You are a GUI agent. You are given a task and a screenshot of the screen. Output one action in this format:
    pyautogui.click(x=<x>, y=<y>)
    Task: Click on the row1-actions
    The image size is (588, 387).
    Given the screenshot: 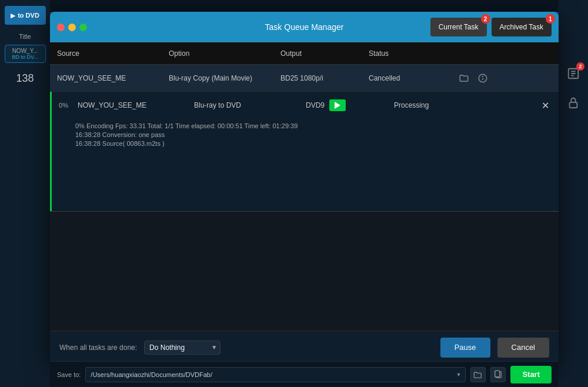 What is the action you would take?
    pyautogui.click(x=505, y=78)
    